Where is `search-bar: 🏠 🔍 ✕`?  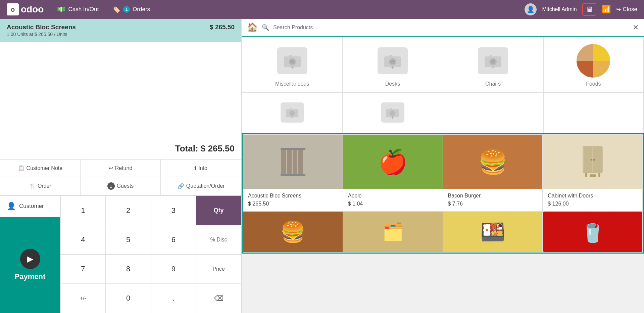
search-bar: 🏠 🔍 ✕ is located at coordinates (443, 28).